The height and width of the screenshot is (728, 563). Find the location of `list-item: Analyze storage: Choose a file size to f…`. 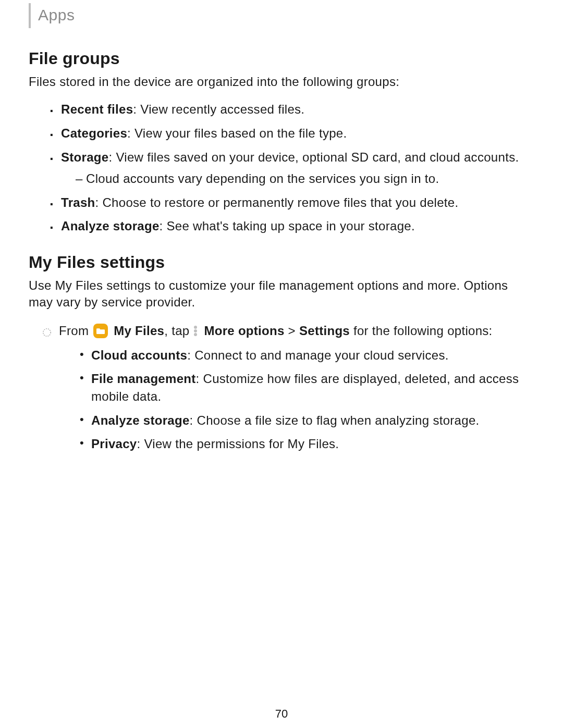

list-item: Analyze storage: Choose a file size to f… is located at coordinates (307, 421).